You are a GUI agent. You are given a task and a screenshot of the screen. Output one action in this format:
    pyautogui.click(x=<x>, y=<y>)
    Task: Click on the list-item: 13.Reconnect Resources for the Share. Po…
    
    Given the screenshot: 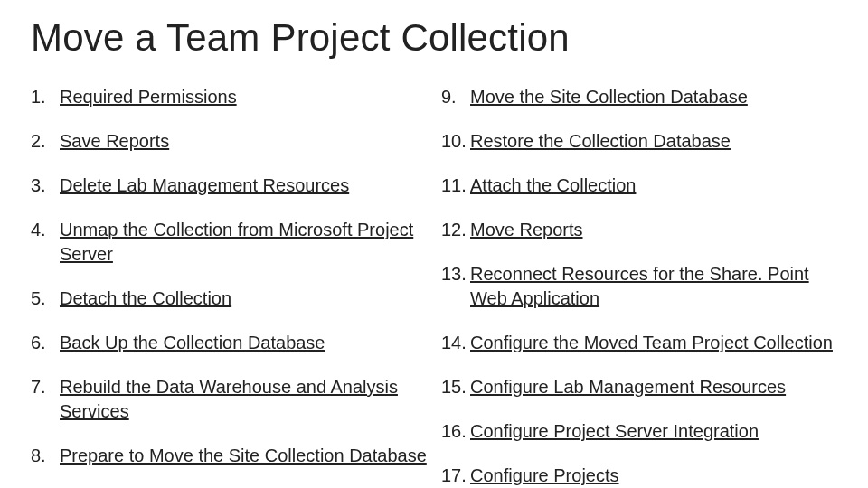 What is the action you would take?
    pyautogui.click(x=639, y=286)
    